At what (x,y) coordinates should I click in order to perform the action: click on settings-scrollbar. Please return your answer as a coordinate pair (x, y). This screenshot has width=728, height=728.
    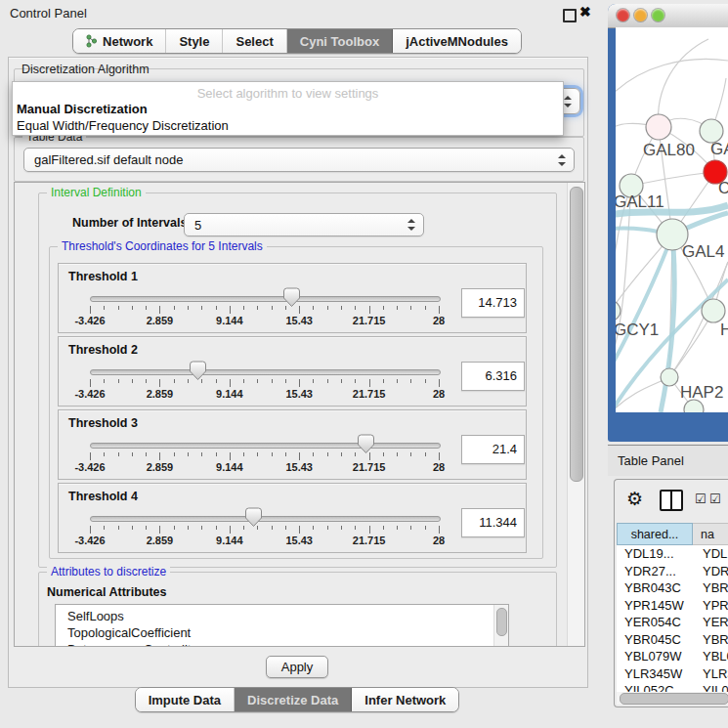
    Looking at the image, I should click on (576, 414).